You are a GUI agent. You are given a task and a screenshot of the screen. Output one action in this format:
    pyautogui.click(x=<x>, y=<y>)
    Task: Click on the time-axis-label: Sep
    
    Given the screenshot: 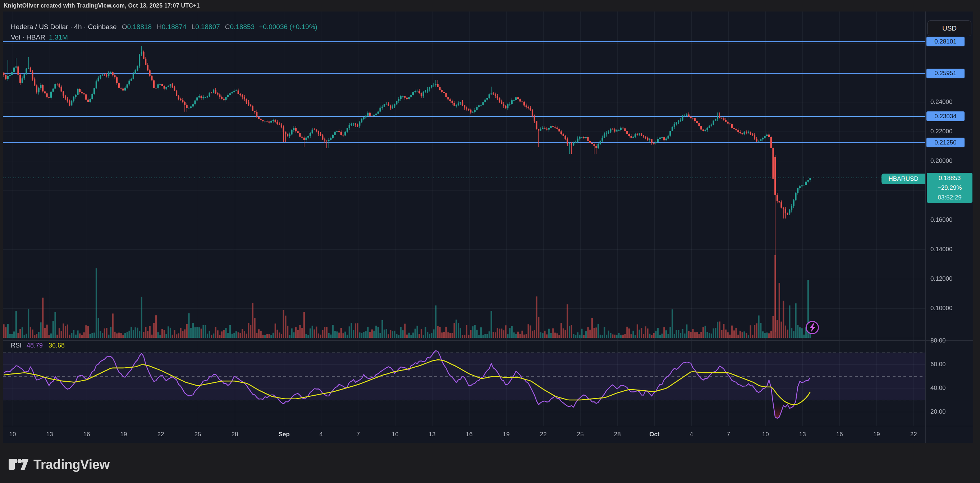 What is the action you would take?
    pyautogui.click(x=284, y=434)
    